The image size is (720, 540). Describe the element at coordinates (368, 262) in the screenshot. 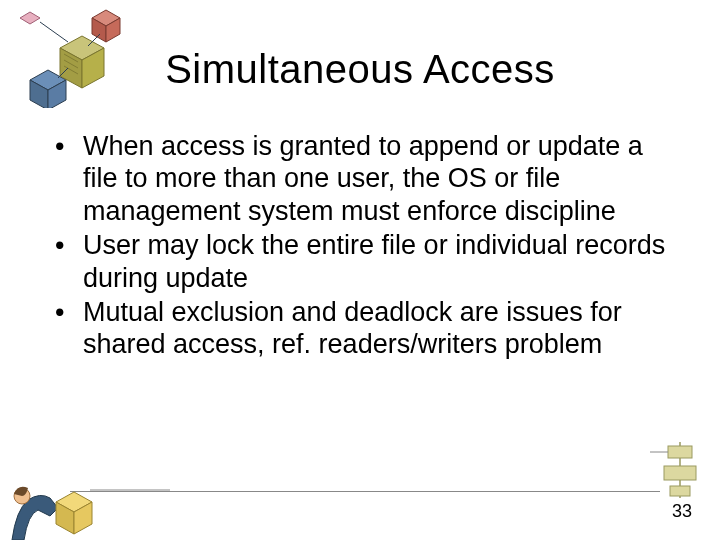

I see `bullet-item: User may lock the entire file or individ…` at that location.